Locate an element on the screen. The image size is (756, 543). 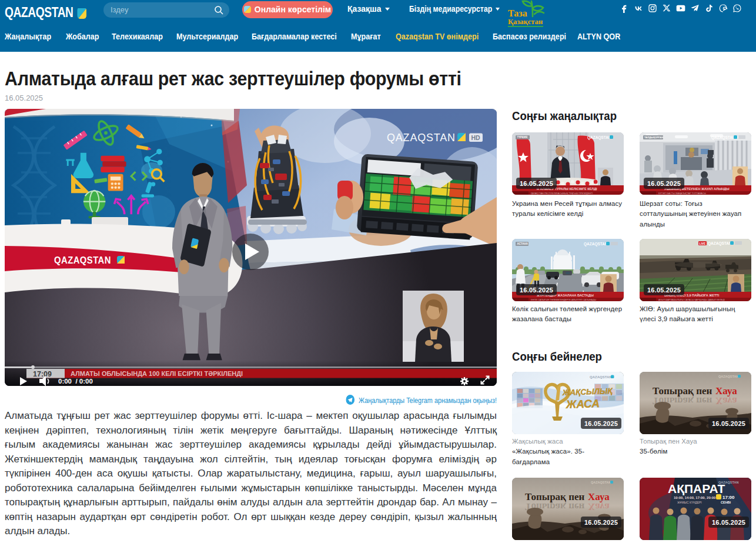
svg-text: ТАЛДЫҚОРҒАН is located at coordinates (654, 138).